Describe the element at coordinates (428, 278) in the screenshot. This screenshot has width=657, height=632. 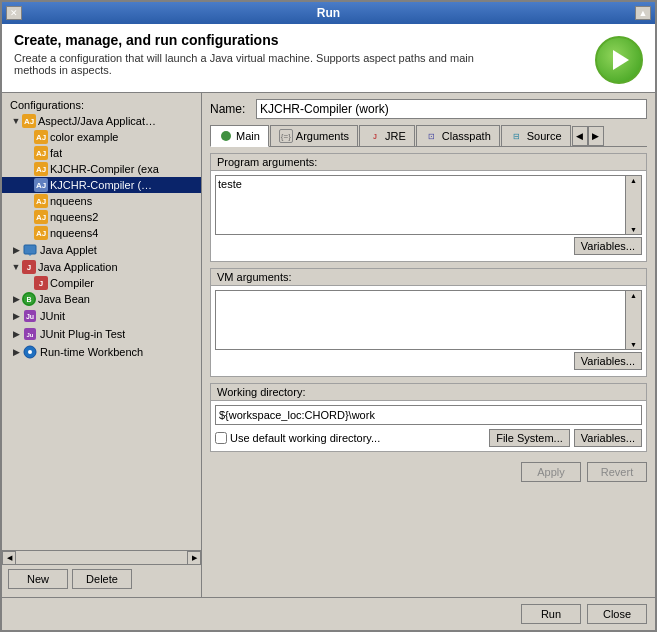
I see `vm-args-label: VM arguments:` at that location.